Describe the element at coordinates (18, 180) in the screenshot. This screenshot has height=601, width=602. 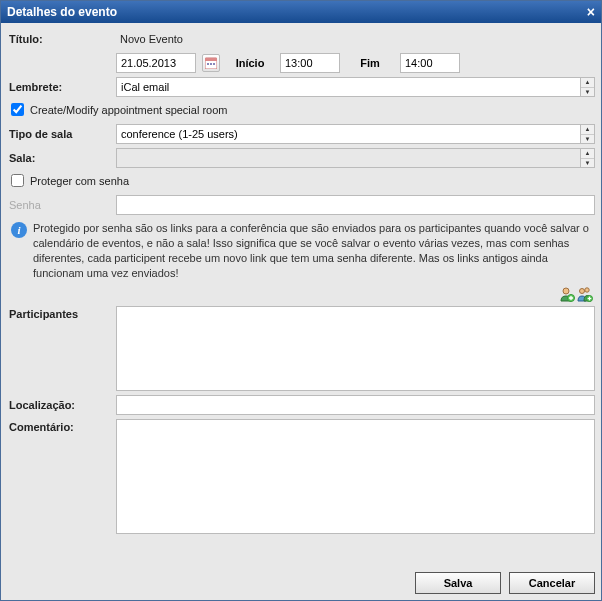
I see `protect-password-checkbox` at that location.